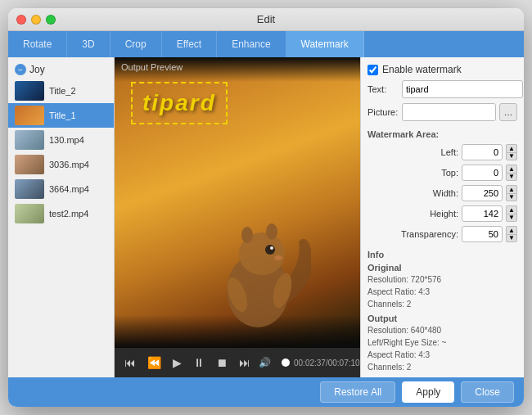 Image resolution: width=532 pixels, height=415 pixels. What do you see at coordinates (512, 234) in the screenshot?
I see `transparency-spin-arrows: ▲ ▼` at bounding box center [512, 234].